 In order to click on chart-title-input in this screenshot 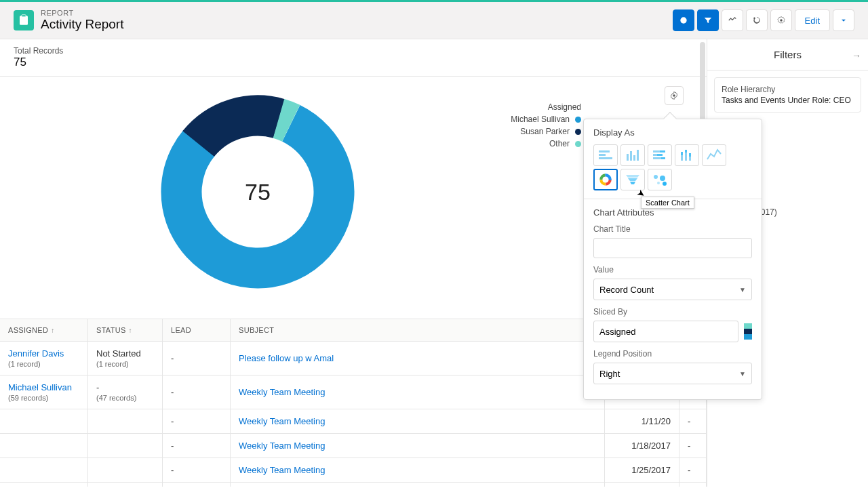, I will do `click(673, 248)`.